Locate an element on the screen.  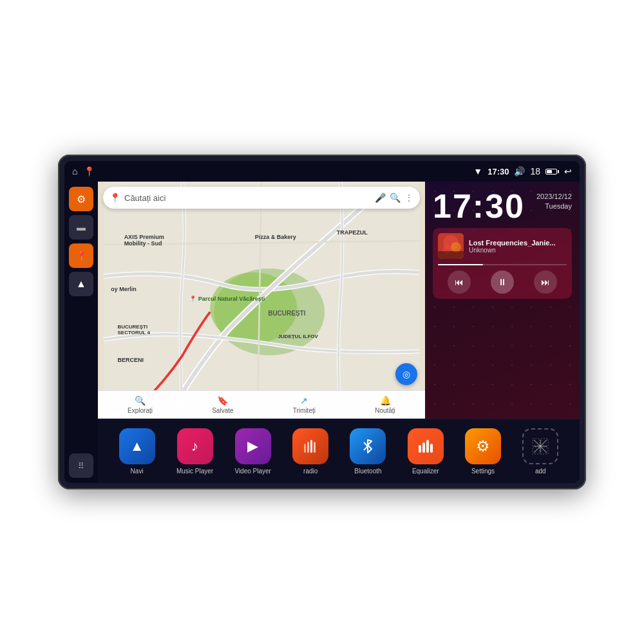
status-time: 17:30 is located at coordinates (498, 171).